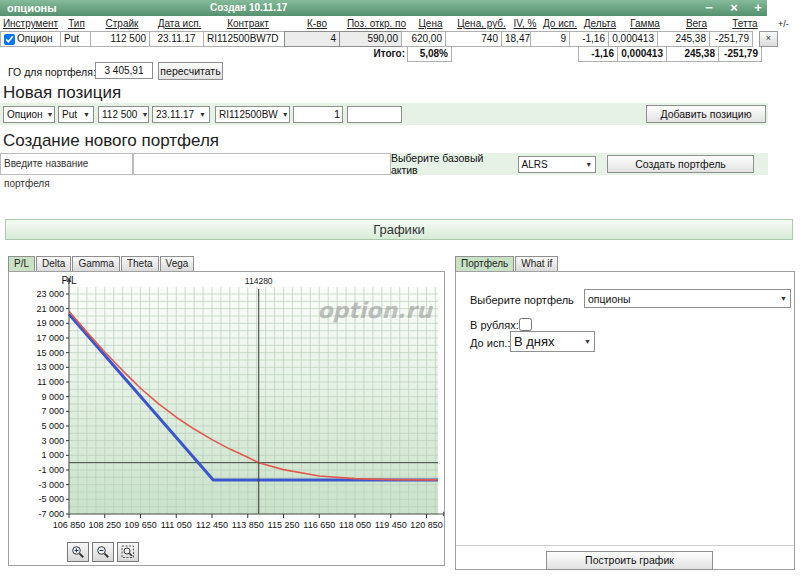  Describe the element at coordinates (758, 8) in the screenshot. I see `add-icon: +` at that location.